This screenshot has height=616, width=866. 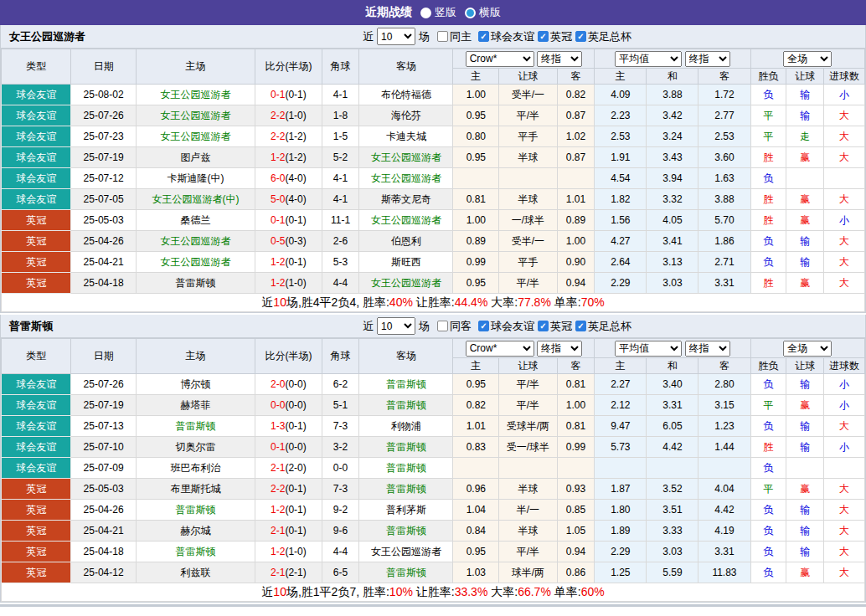 What do you see at coordinates (806, 199) in the screenshot?
I see `result-handicap: 赢` at bounding box center [806, 199].